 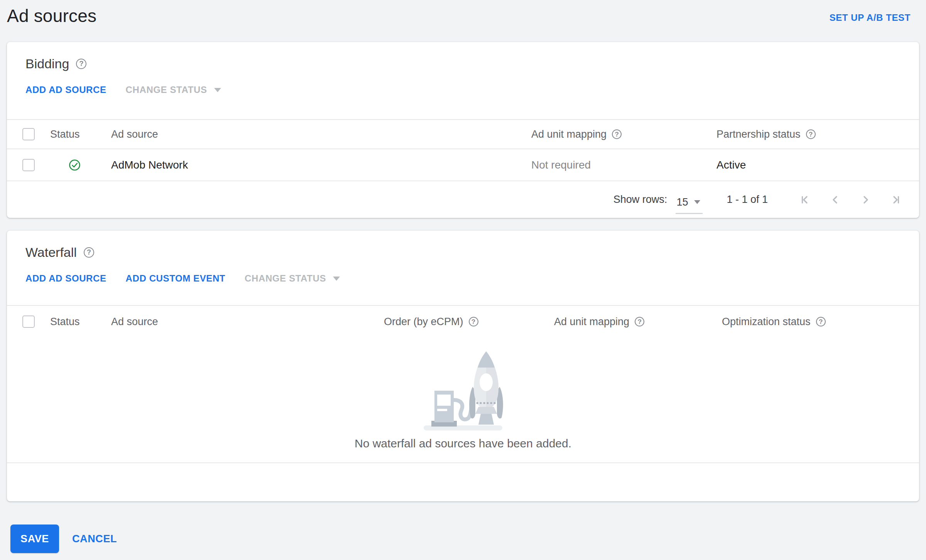 I want to click on previous-page-icon, so click(x=835, y=200).